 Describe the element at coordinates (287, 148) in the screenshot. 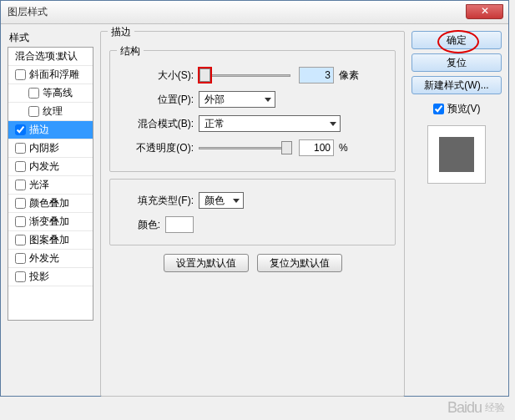

I see `opacity-slider-thumb` at that location.